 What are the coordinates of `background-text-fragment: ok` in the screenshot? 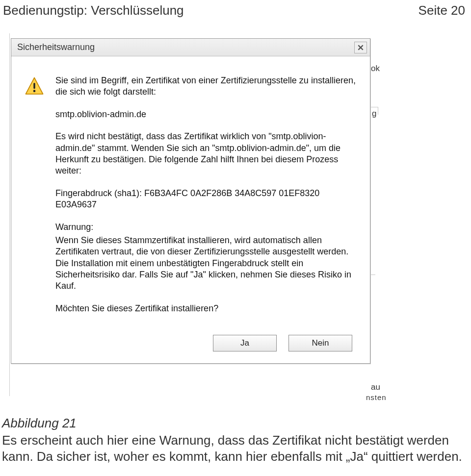 It's located at (375, 69).